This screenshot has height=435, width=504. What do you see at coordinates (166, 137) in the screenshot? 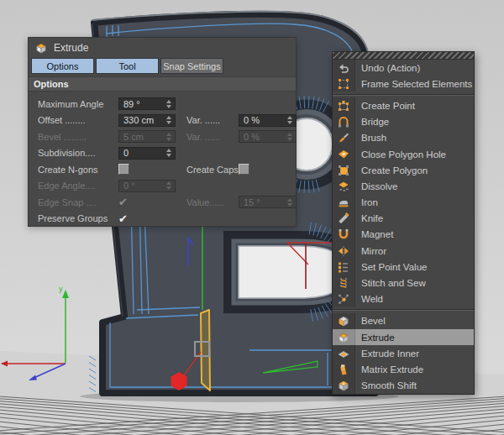
I see `dialog-row: Bevel .........5 cmVar. ......0 %` at bounding box center [166, 137].